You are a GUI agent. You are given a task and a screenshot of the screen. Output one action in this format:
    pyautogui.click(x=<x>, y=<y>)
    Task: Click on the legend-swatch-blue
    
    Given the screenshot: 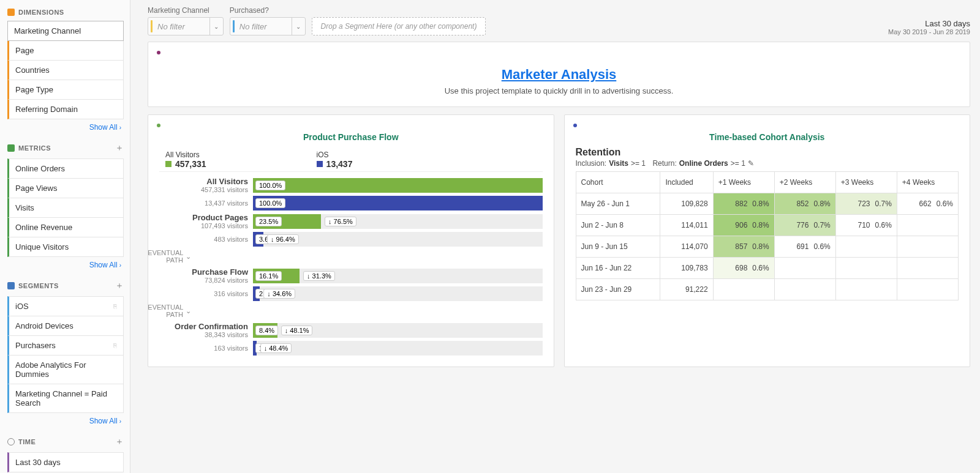 What is the action you would take?
    pyautogui.click(x=320, y=164)
    